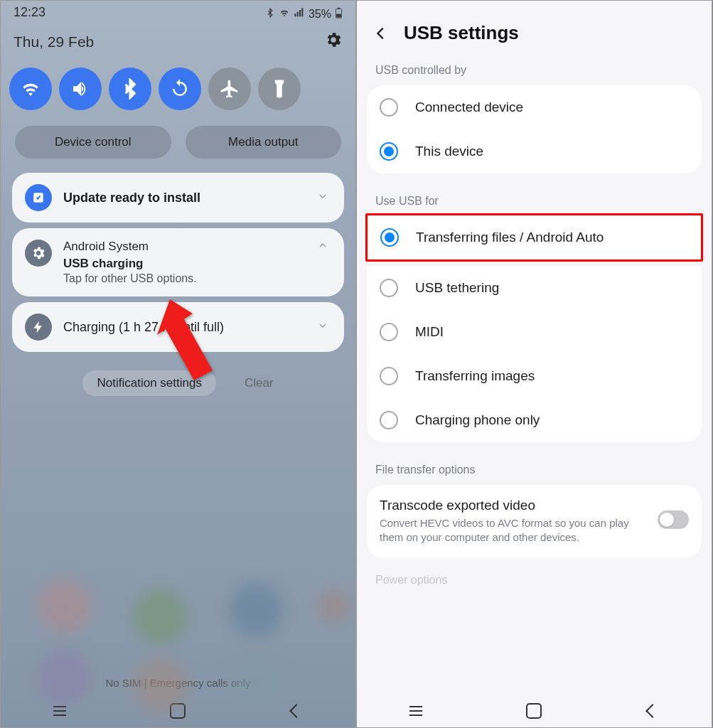 The image size is (713, 728). Describe the element at coordinates (535, 376) in the screenshot. I see `radio-transfer-images: Transferring images` at that location.